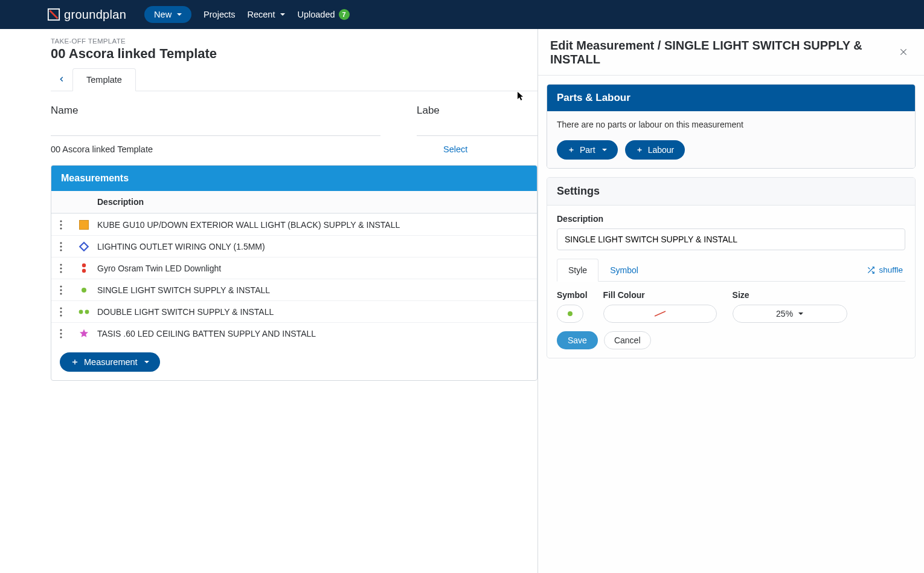 The height and width of the screenshot is (573, 924). What do you see at coordinates (344, 15) in the screenshot?
I see `uploaded-count-badge: 7` at bounding box center [344, 15].